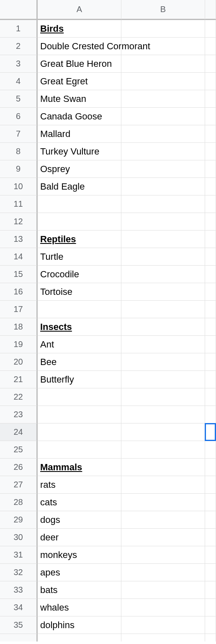  Describe the element at coordinates (19, 573) in the screenshot. I see `row-header-32: 32` at that location.